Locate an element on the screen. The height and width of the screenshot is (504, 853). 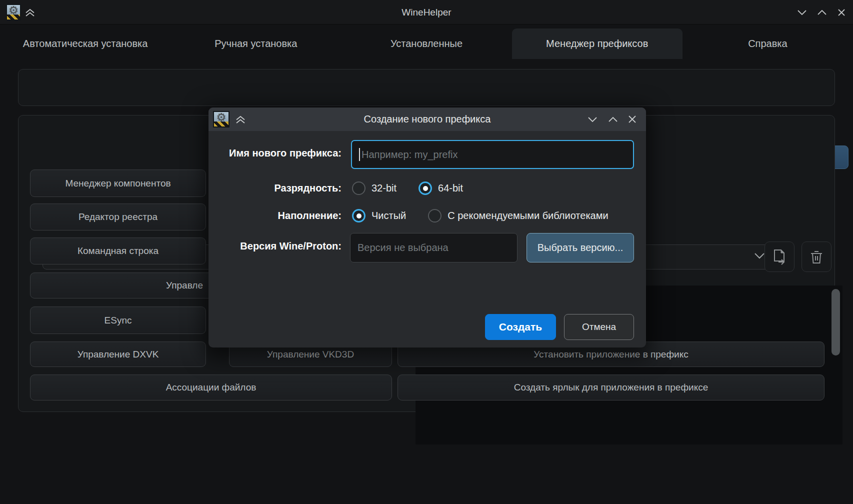
component-manager-button: Менеджер компонентов is located at coordinates (118, 183).